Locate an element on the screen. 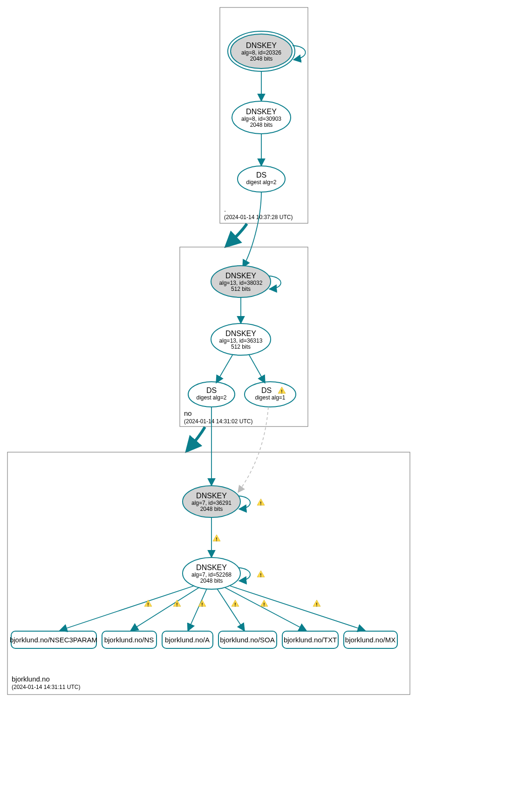  edge-zsk-rr4 is located at coordinates (231, 610).